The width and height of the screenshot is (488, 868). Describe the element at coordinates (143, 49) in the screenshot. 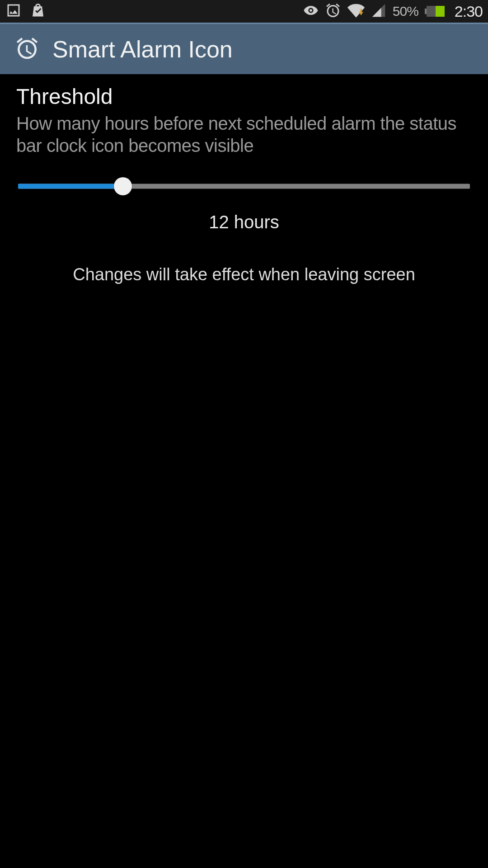

I see `page-title: Smart Alarm Icon` at that location.